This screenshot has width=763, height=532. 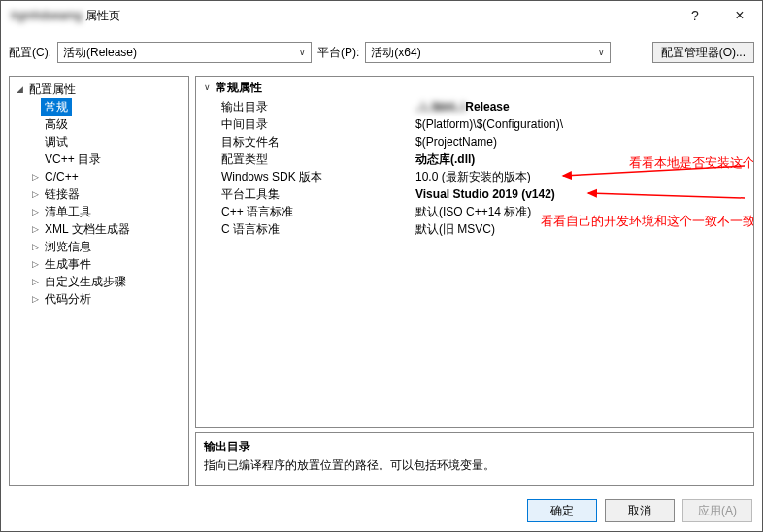 What do you see at coordinates (62, 177) in the screenshot?
I see `tree-item-label: C/C++` at bounding box center [62, 177].